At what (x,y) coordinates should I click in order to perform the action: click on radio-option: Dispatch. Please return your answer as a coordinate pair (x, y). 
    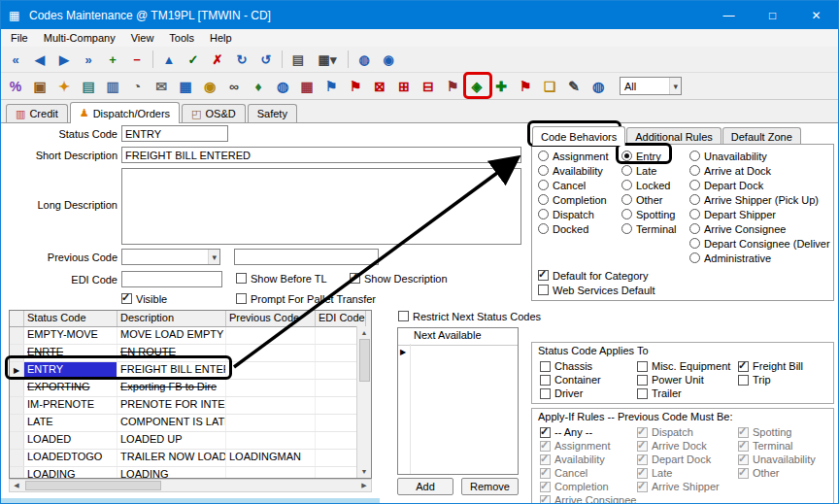
    Looking at the image, I should click on (573, 214).